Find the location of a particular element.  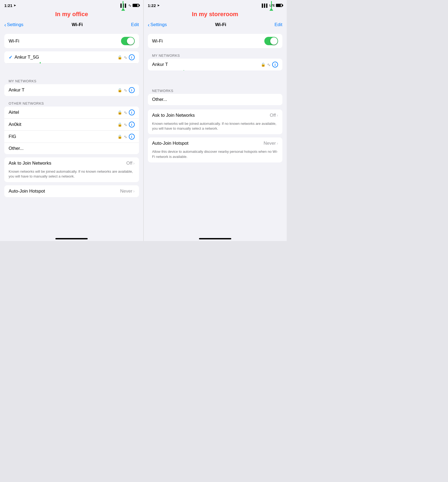

location-title-right: In my storeroom is located at coordinates (215, 14).